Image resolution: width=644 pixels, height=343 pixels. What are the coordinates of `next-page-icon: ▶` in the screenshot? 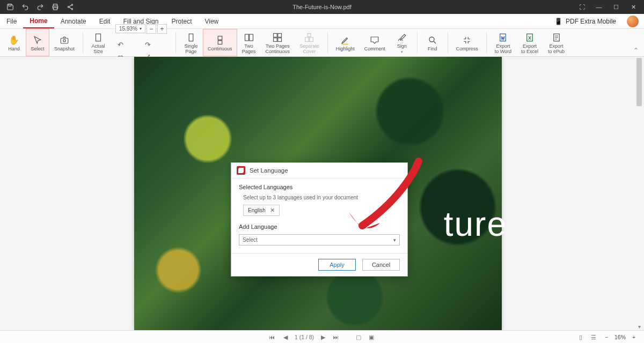 It's located at (323, 337).